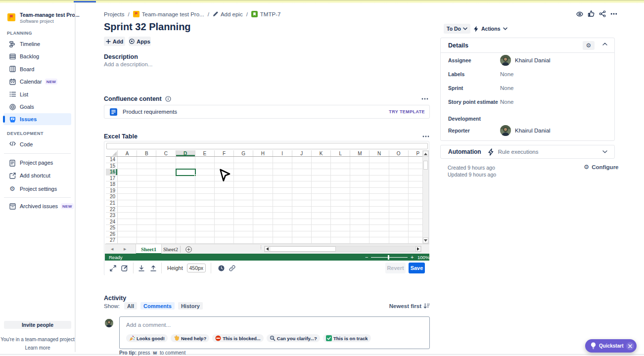 The image size is (644, 356). I want to click on cell-b18, so click(146, 185).